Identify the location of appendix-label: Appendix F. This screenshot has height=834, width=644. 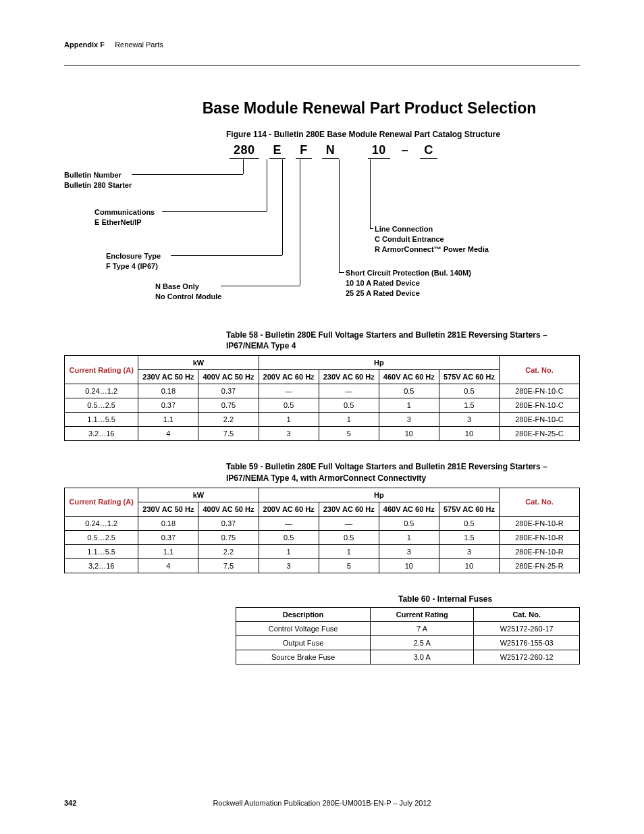
(84, 45).